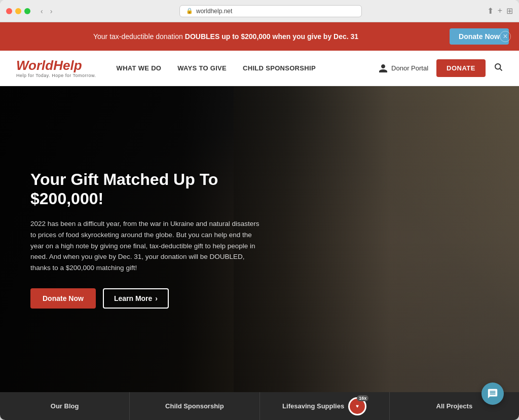  Describe the element at coordinates (202, 68) in the screenshot. I see `nav-ways-to-give: WAYS TO GIVE` at that location.